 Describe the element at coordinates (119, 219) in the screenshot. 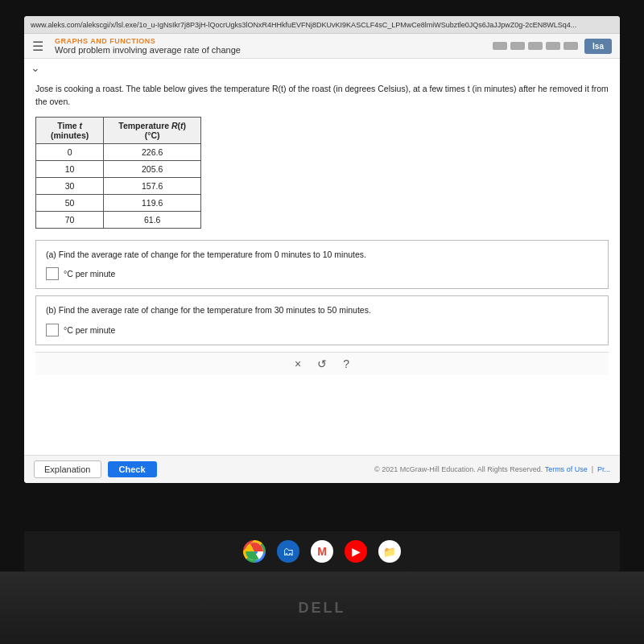

I see `table-row: 70 61.6` at that location.